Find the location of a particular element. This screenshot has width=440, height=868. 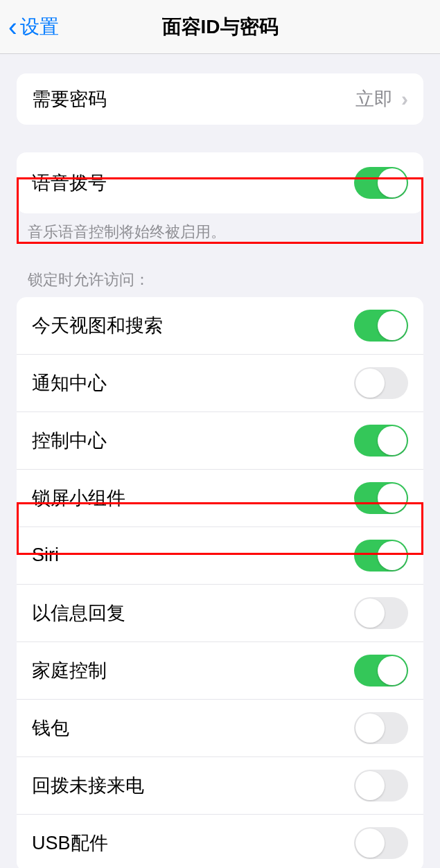

voice-dial-footer: 音乐语音控制将始终被启用。 is located at coordinates (220, 229).